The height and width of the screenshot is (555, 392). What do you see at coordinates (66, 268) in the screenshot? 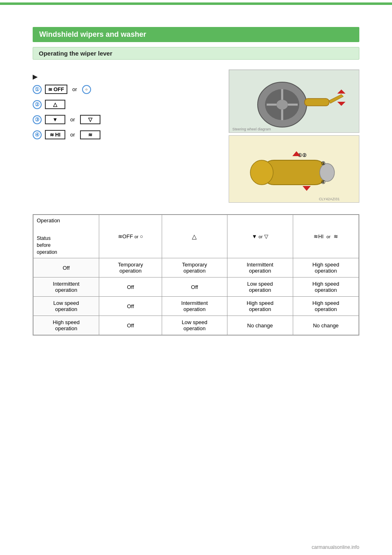
I see `status-cell-off: Off` at bounding box center [66, 268].